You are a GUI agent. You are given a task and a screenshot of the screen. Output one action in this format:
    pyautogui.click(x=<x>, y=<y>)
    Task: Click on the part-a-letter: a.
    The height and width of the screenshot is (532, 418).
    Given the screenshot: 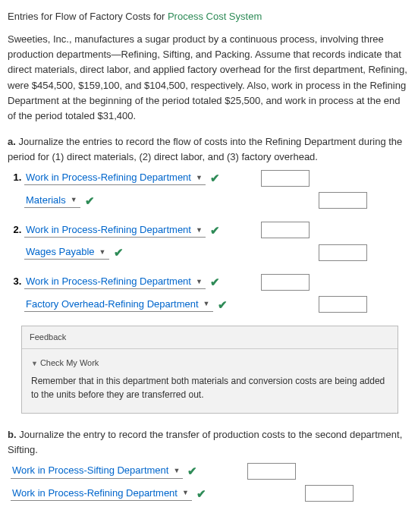 What is the action you would take?
    pyautogui.click(x=12, y=141)
    